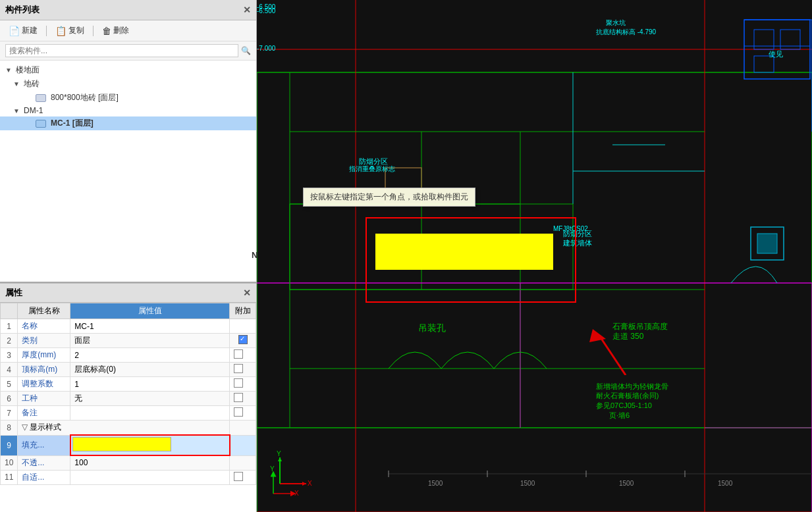 The width and height of the screenshot is (812, 512). I want to click on prop-value-4: 层底标高(0), so click(150, 370).